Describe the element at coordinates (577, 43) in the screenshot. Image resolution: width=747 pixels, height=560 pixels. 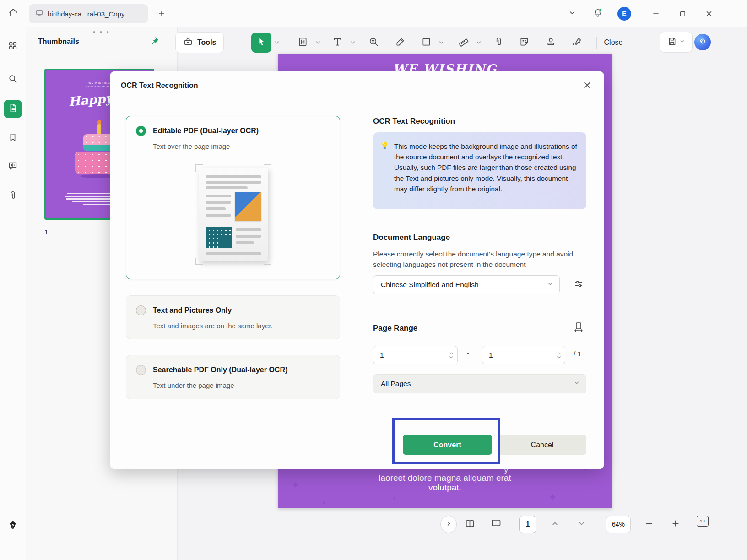
I see `signature-tool-button` at that location.